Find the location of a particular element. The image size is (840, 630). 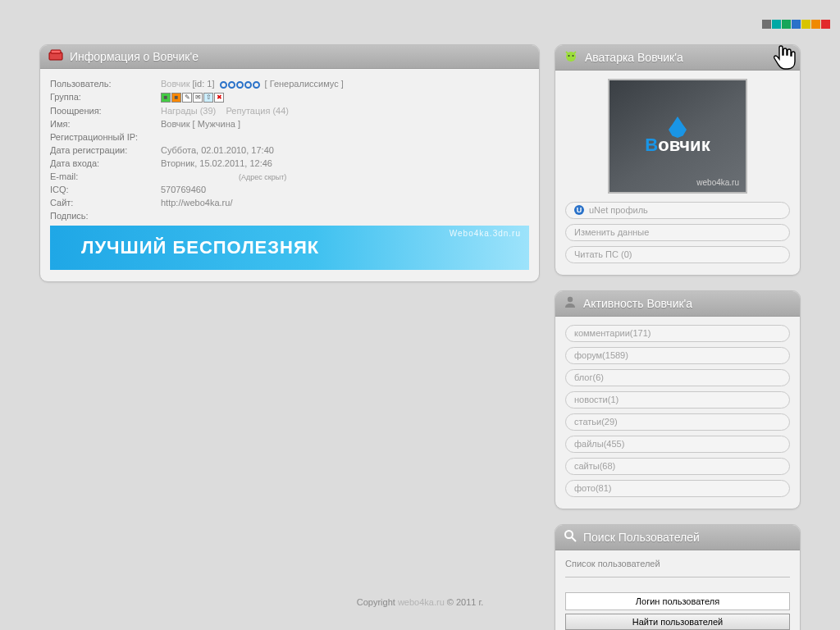

label-regdate: Дата регистрации: is located at coordinates (105, 150).